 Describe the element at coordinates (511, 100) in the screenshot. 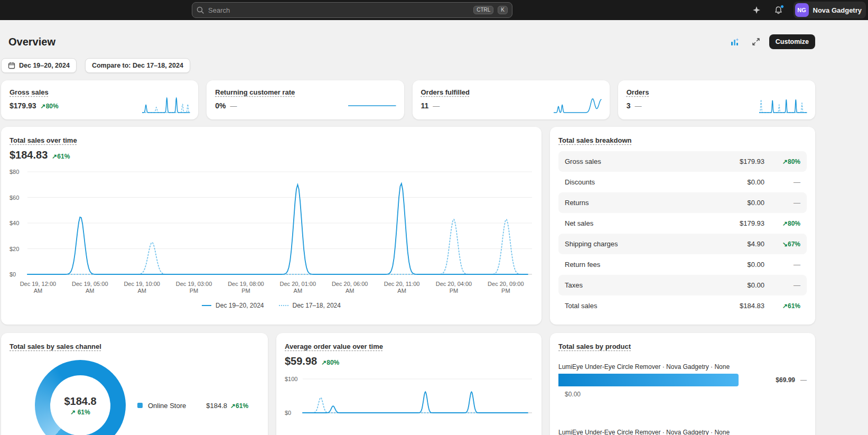

I see `metric-card-orders-fulfilled: Orders fulfilled 11 —` at that location.